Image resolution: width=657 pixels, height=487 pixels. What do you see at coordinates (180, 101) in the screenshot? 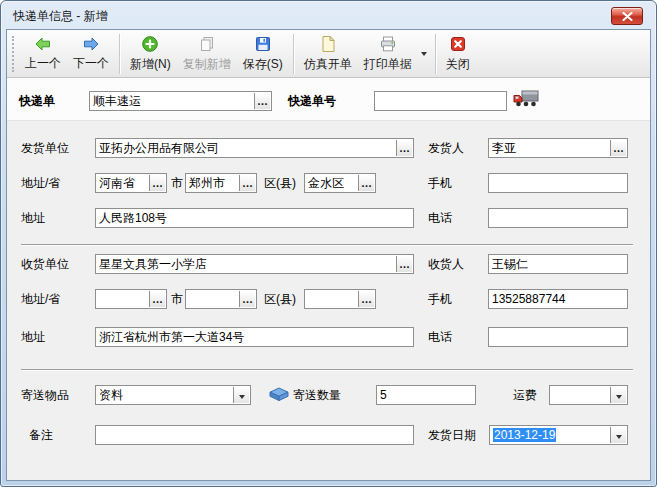
I see `express-company-field: …` at bounding box center [180, 101].